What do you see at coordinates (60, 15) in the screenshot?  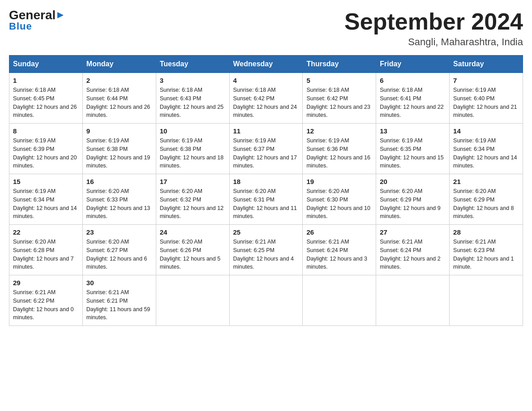 I see `logo-arrow-icon` at bounding box center [60, 15].